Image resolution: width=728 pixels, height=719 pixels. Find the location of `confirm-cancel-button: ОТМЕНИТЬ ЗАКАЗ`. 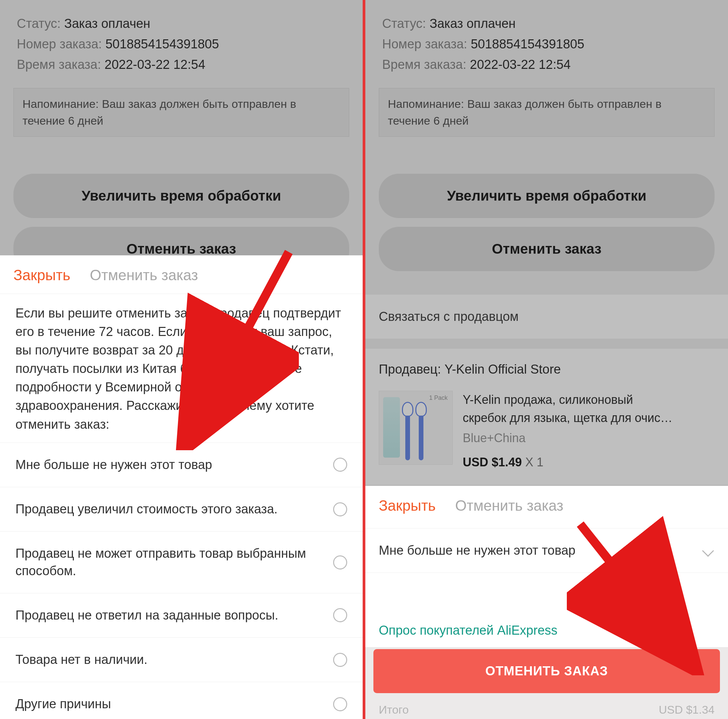

confirm-cancel-button: ОТМЕНИТЬ ЗАКАЗ is located at coordinates (547, 671).